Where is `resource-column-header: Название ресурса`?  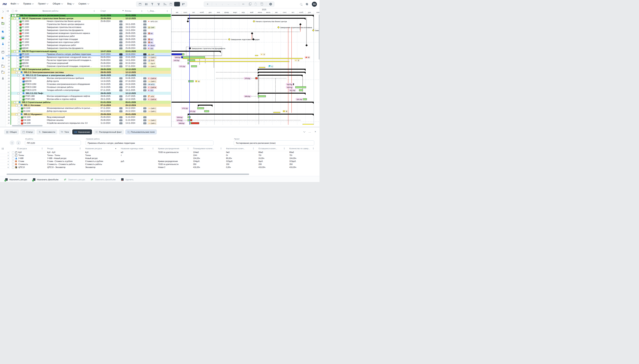
resource-column-header: Название ресурса is located at coordinates (101, 148).